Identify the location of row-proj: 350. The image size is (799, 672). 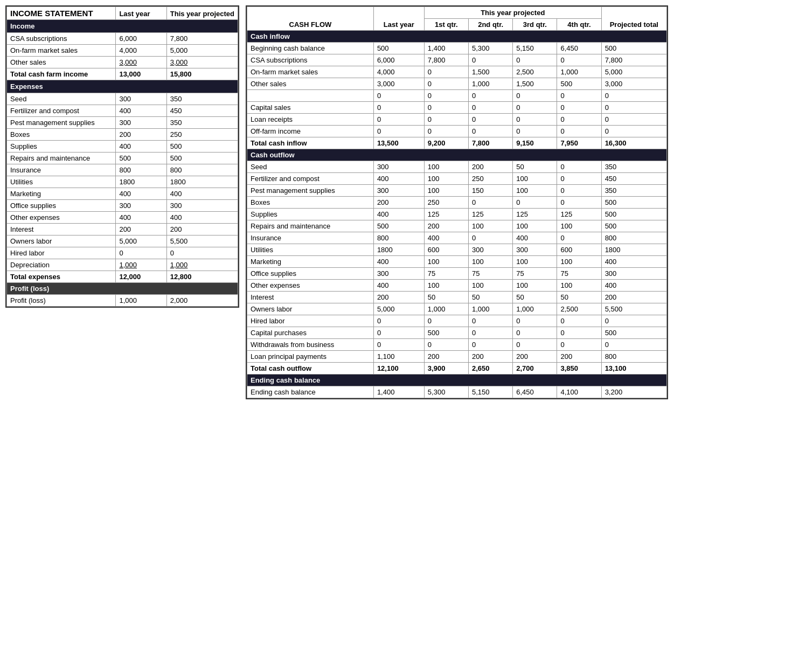
(634, 191).